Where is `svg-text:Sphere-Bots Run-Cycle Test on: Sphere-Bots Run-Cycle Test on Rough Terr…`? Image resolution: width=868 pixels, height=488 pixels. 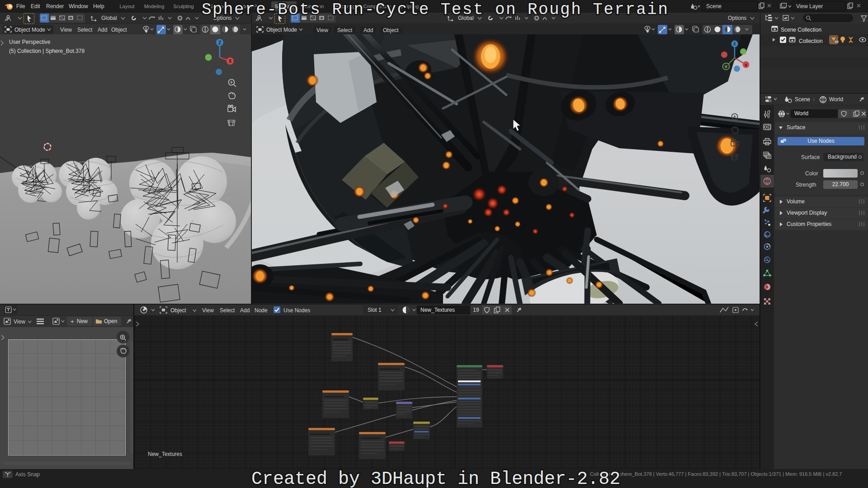 svg-text:Sphere-Bots Run-Cycle Test on: Sphere-Bots Run-Cycle Test on Rough Terr… is located at coordinates (435, 10).